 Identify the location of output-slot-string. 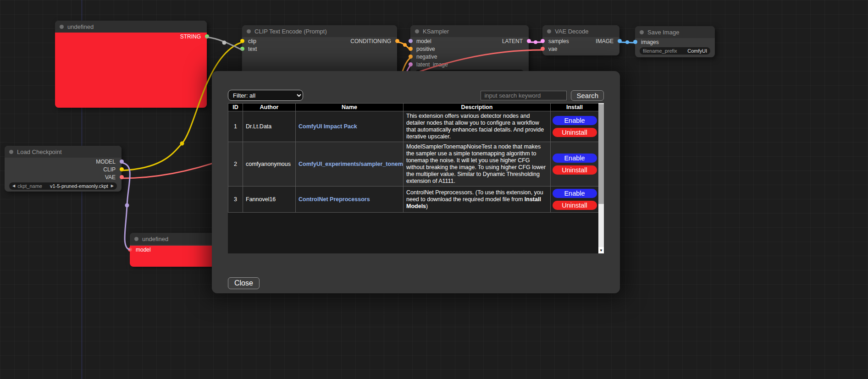
(207, 37).